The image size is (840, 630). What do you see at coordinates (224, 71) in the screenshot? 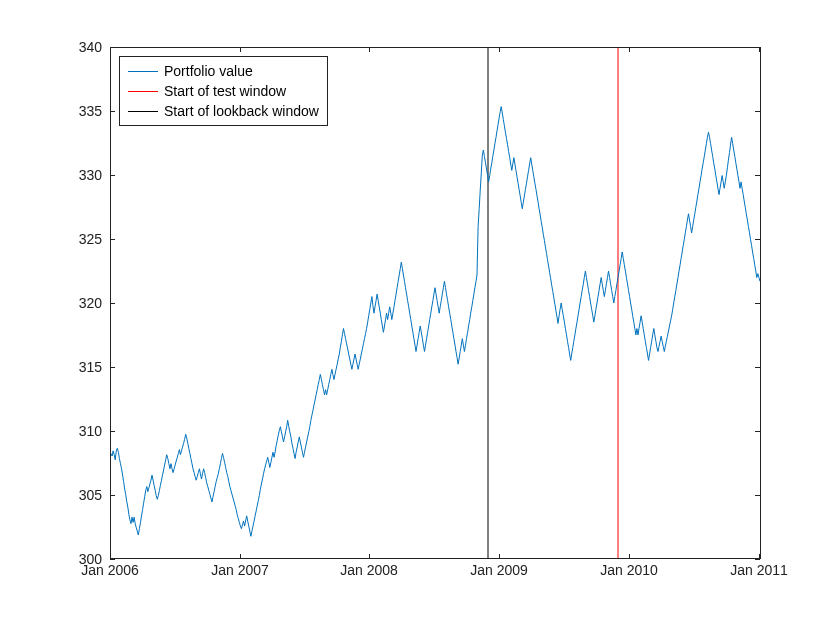
I see `legend-entry: Portfolio value` at bounding box center [224, 71].